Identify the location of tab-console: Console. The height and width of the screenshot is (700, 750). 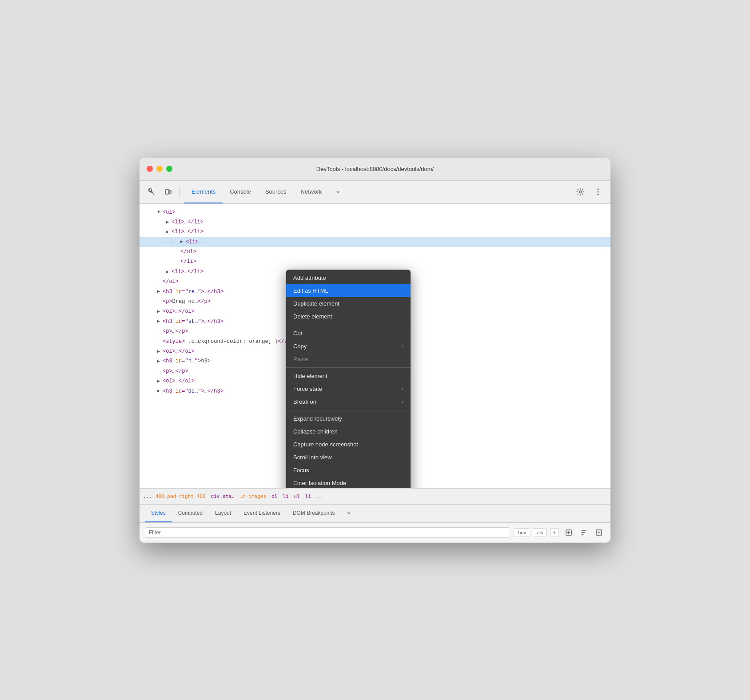
(240, 192).